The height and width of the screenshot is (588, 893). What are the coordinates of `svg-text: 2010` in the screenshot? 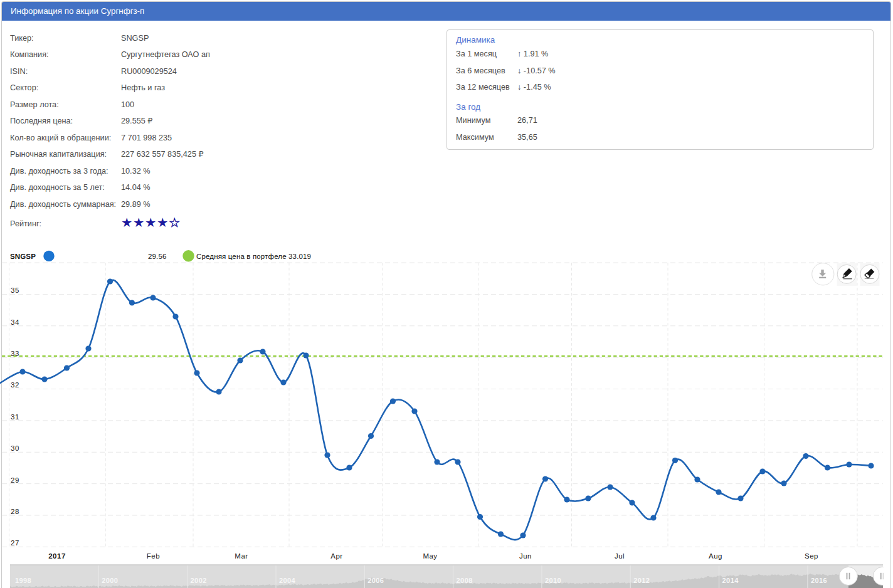 It's located at (553, 580).